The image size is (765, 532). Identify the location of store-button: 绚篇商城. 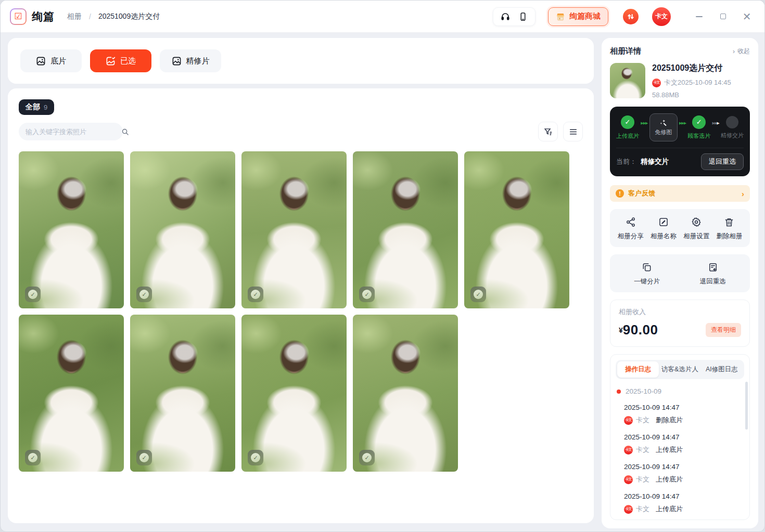
(578, 17).